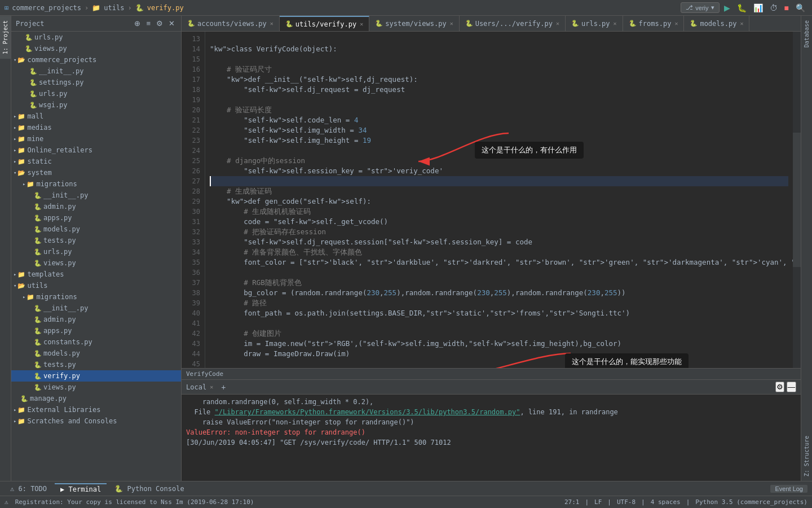  What do you see at coordinates (513, 24) in the screenshot?
I see `tab-3: 🐍Users/.../verify.py✕` at bounding box center [513, 24].